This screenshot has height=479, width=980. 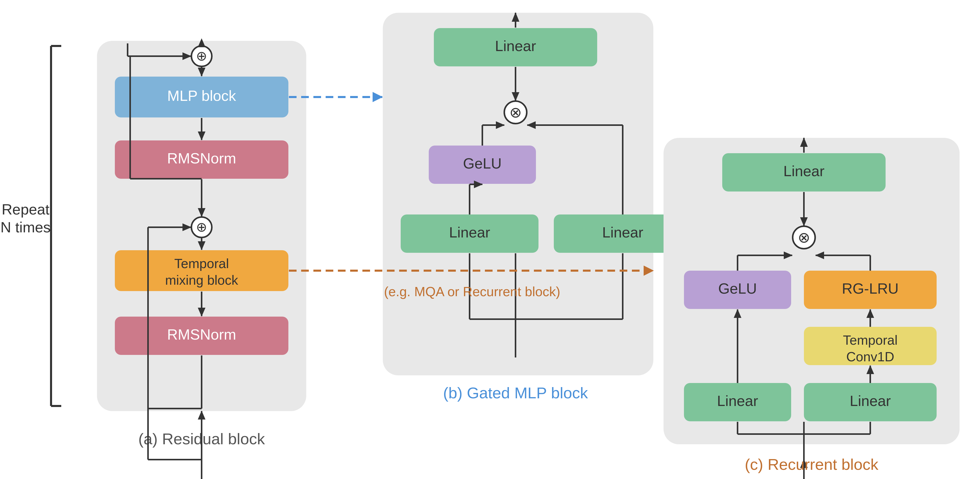 What do you see at coordinates (202, 415) in the screenshot?
I see `arrow-in-a` at bounding box center [202, 415].